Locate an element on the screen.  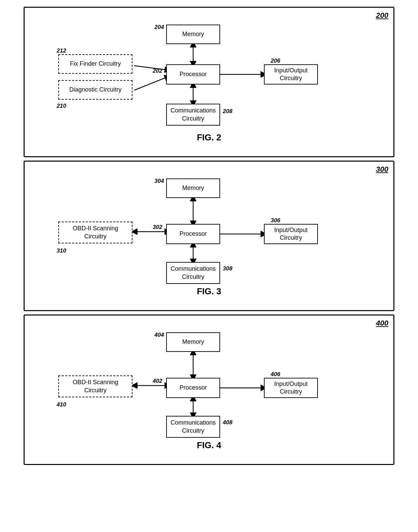
fig4-ref408: 408 is located at coordinates (228, 423).